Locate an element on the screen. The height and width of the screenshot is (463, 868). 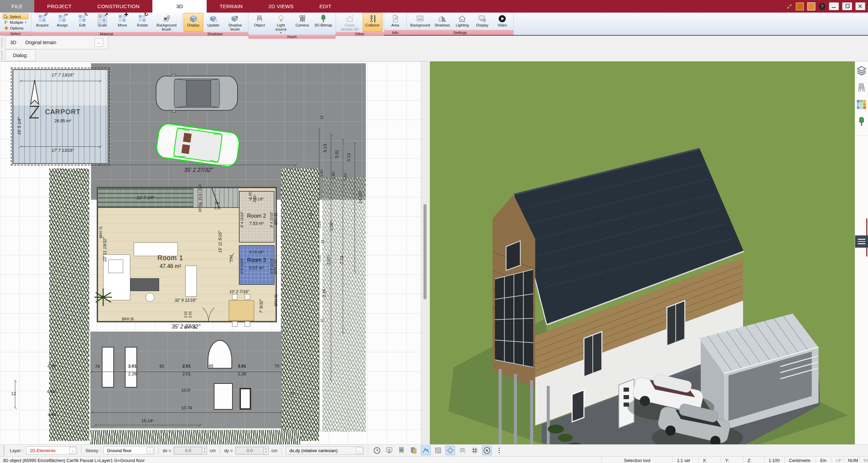
multiple-button: Multiple▾ is located at coordinates (16, 22).